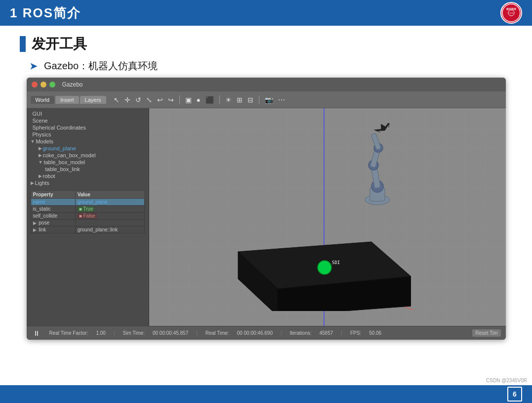  I want to click on box-icon: ▣, so click(189, 100).